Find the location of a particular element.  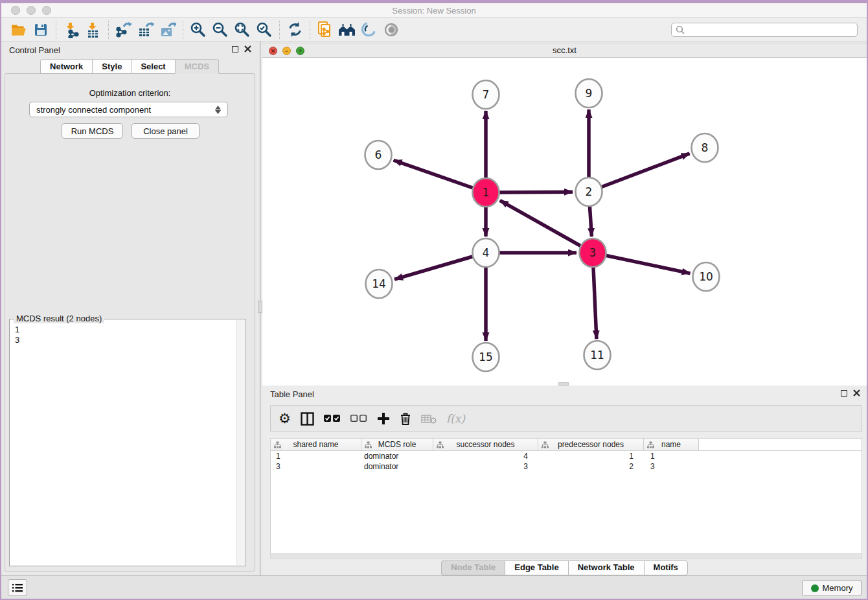

graph-node-10: 10 is located at coordinates (706, 277).